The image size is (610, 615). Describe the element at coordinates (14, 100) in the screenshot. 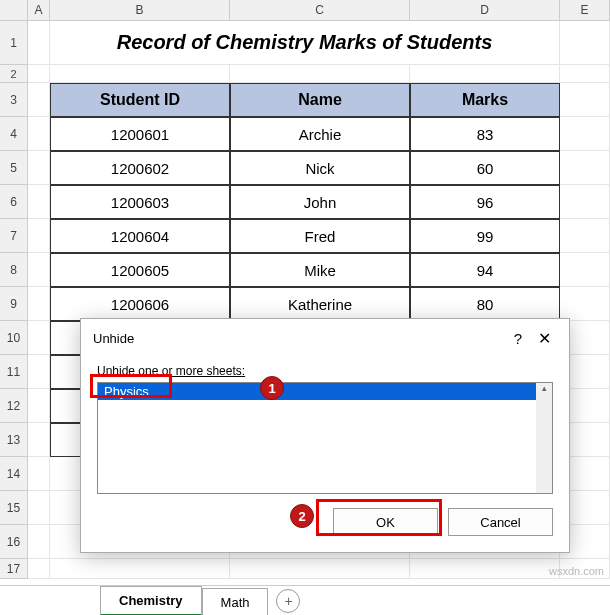

I see `row-header-3: 3` at that location.